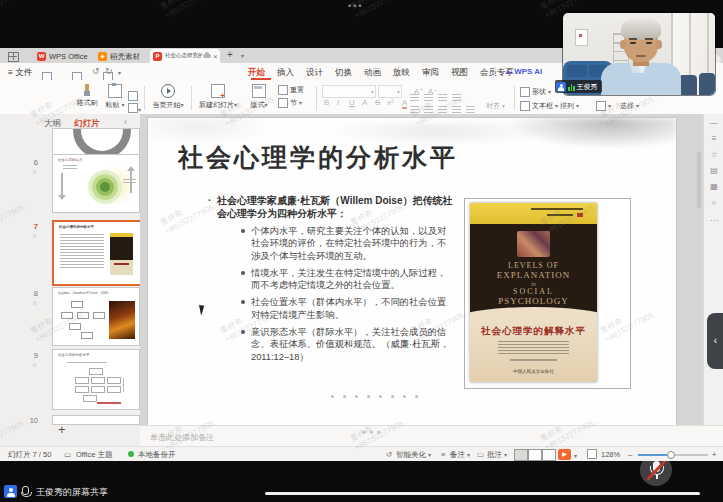  Describe the element at coordinates (126, 122) in the screenshot. I see `collapse-panel-icon: ‹` at that location.